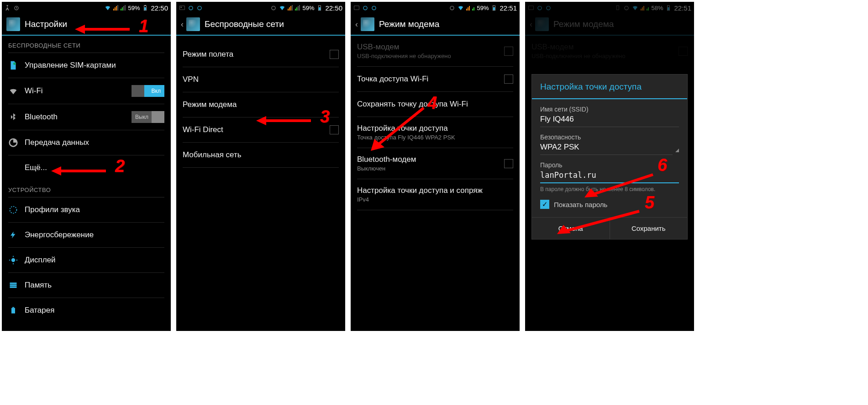 This screenshot has height=405, width=868. Describe the element at coordinates (86, 117) in the screenshot. I see `row-bluetooth: Bluetooth Выкл` at that location.